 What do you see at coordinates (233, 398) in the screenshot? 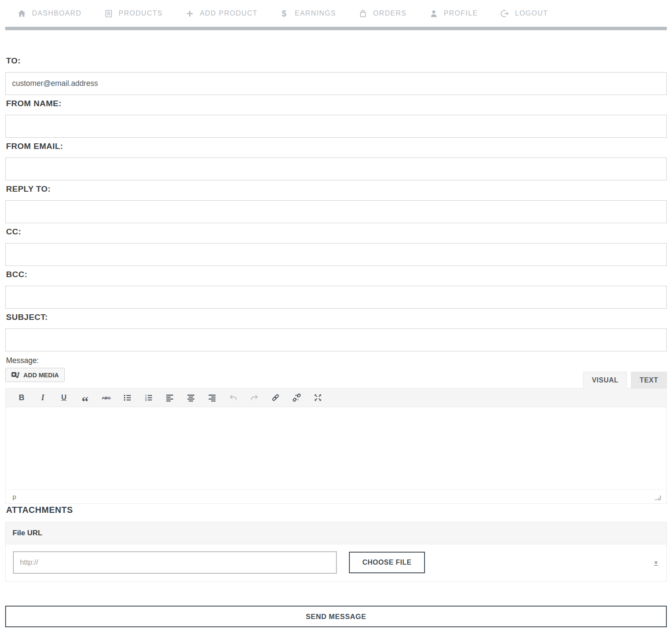
I see `undo-button` at bounding box center [233, 398].